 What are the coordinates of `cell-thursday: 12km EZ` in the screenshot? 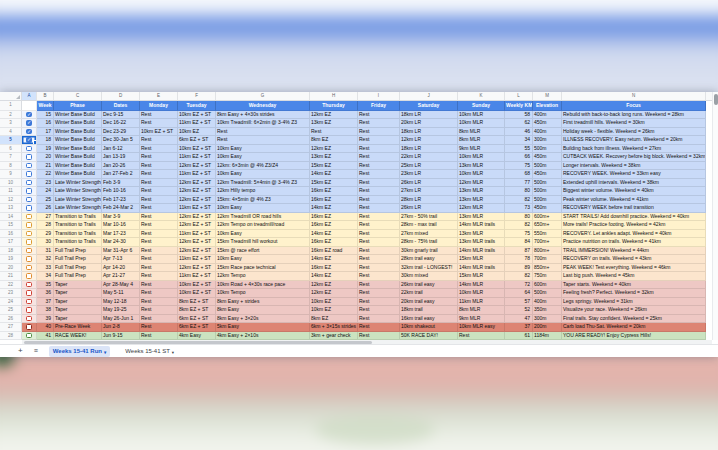 It's located at (334, 294).